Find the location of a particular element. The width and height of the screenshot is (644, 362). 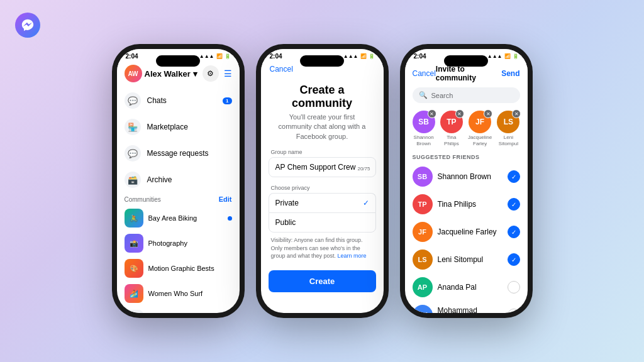

community-photography: 📸 Photography is located at coordinates (179, 243).